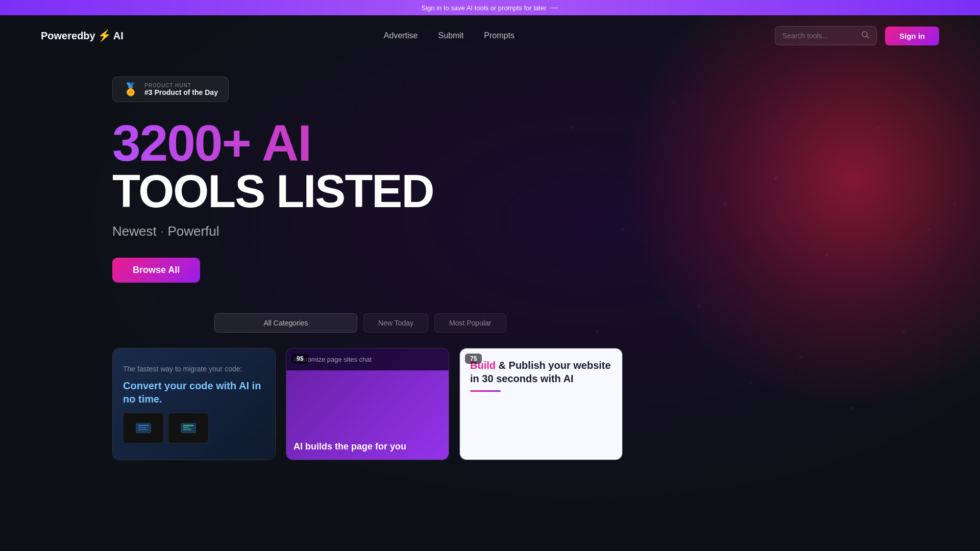  Describe the element at coordinates (826, 36) in the screenshot. I see `search-bar` at that location.